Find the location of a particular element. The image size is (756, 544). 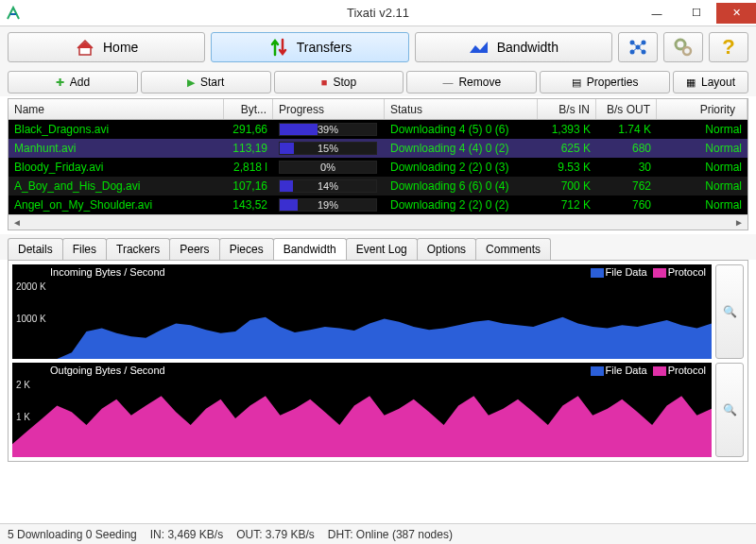

table-row: Manhunt.avi113,1915%Downloading 4 (4) 0 … is located at coordinates (378, 148).